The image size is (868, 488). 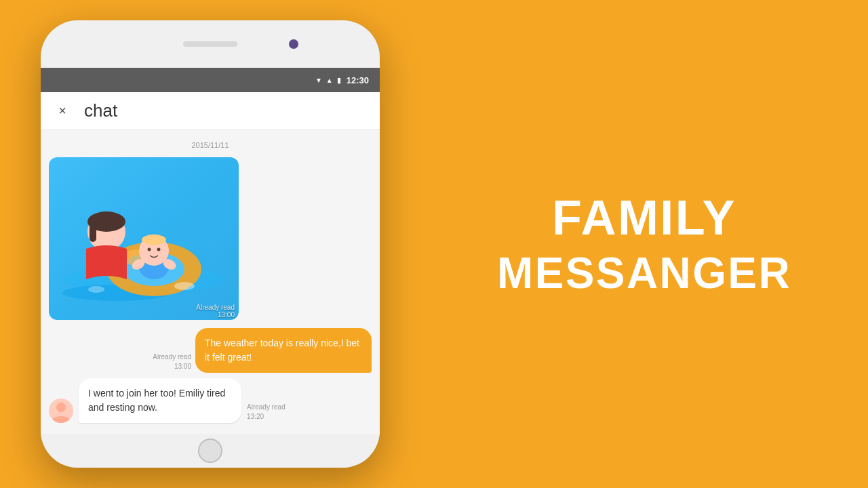 I want to click on app-name-line1: FAMILY, so click(x=644, y=218).